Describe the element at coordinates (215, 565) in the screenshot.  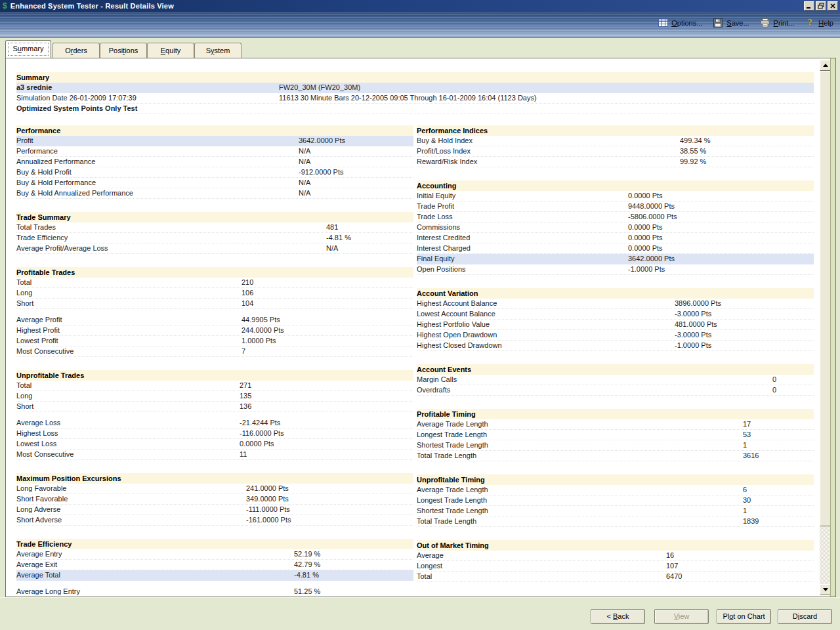
I see `report-row: Average Exit42.79 %` at that location.